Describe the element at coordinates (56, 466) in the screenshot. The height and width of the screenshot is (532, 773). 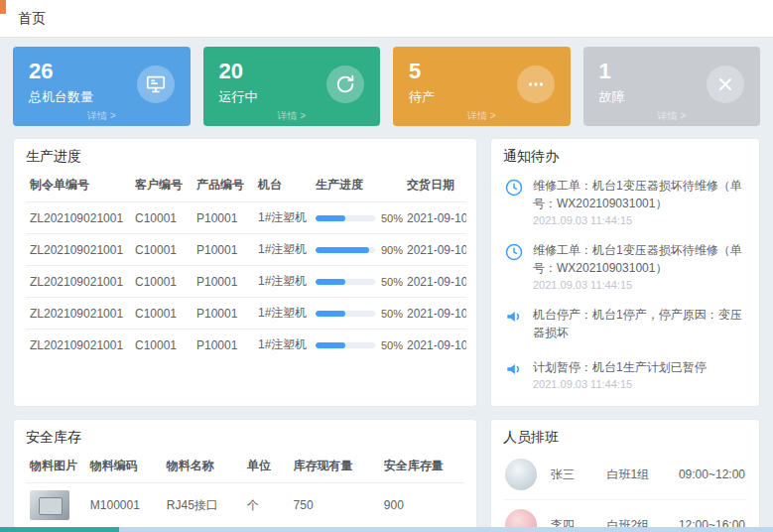
I see `col-image: 物料图片` at that location.